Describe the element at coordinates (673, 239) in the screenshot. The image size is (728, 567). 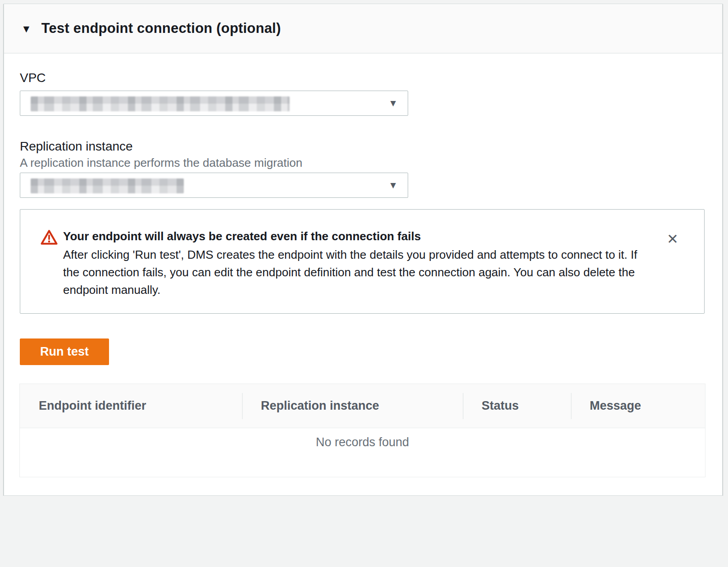
I see `dismiss-warning-button: ✕` at that location.